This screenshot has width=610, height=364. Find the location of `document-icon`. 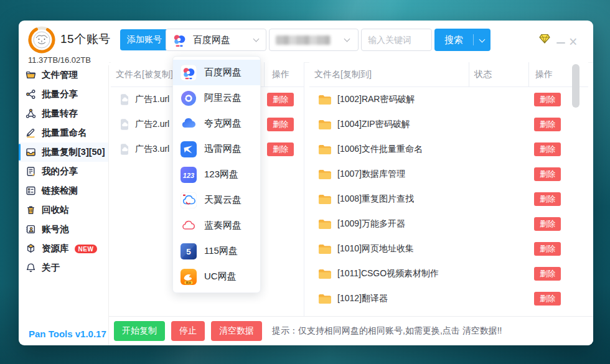

document-icon is located at coordinates (31, 172).